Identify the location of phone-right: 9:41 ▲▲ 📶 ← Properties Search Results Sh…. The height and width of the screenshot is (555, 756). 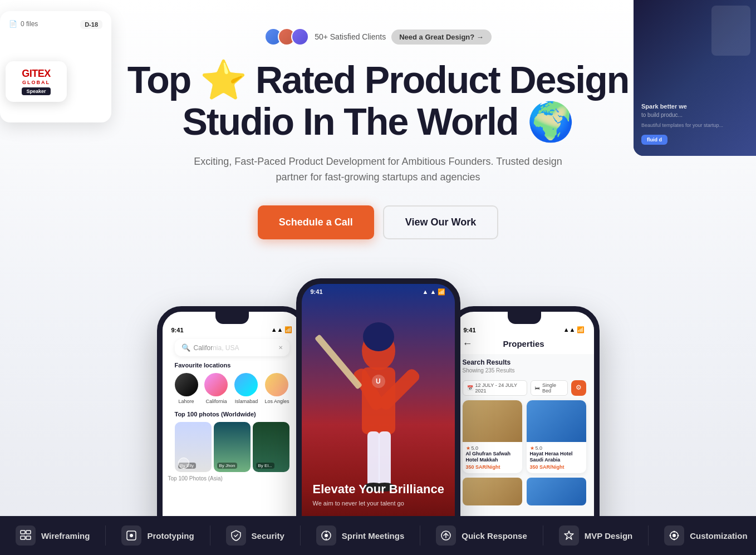
(524, 426).